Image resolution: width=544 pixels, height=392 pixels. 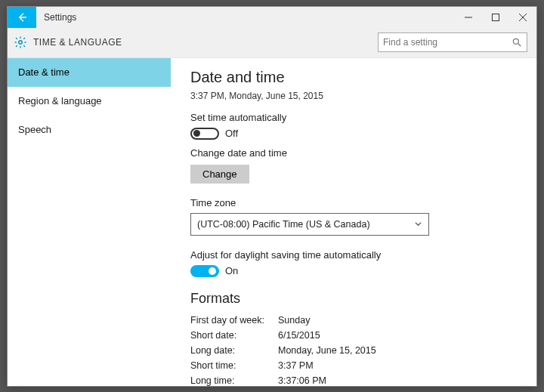 I want to click on timezone-value: (UTC-08:00) Pacific Time (US & Canada), so click(x=284, y=224).